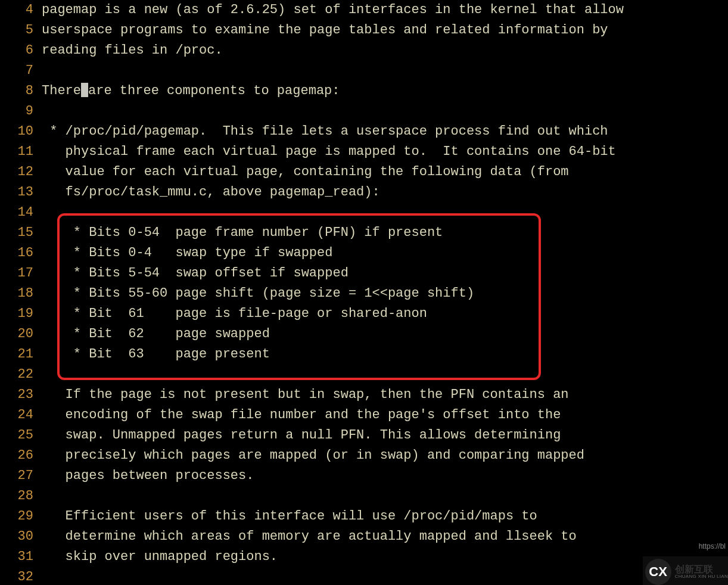 This screenshot has height=585, width=728. What do you see at coordinates (17, 496) in the screenshot?
I see `line-number: 28` at bounding box center [17, 496].